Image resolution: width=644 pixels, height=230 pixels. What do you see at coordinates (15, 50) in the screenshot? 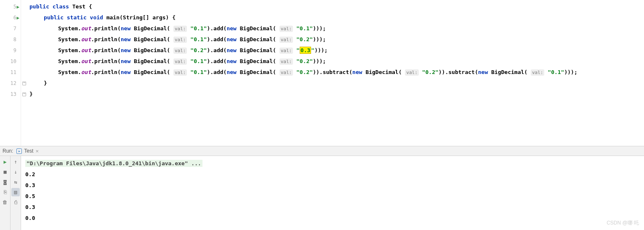
I see `line-number: 9` at bounding box center [15, 50].